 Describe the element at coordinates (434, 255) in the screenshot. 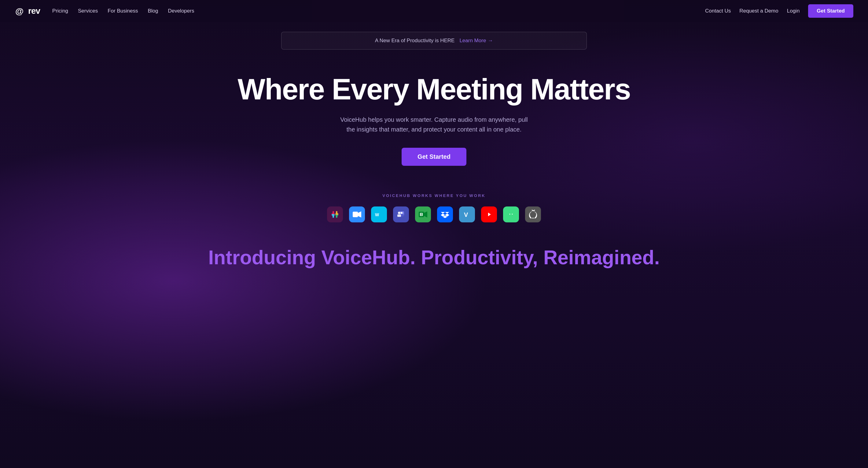

I see `bottom-section: Introducing VoiceHub. Productivity, Reim…` at that location.